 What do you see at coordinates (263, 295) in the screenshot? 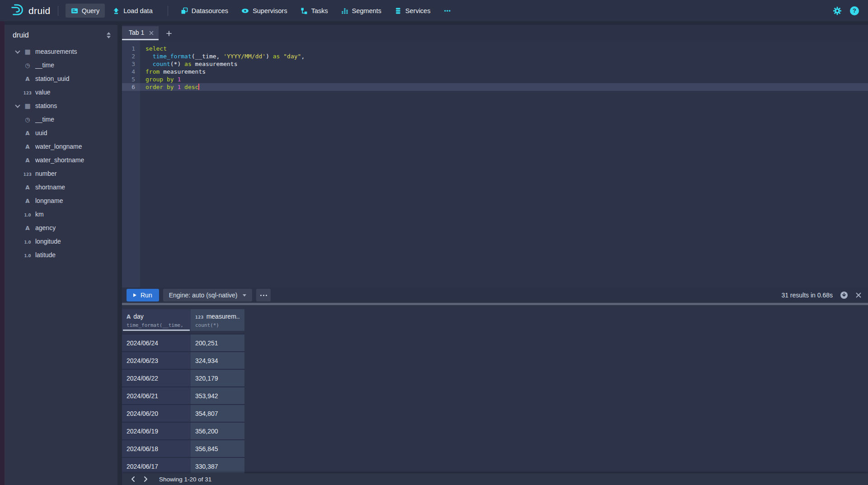
I see `query-more-button` at bounding box center [263, 295].